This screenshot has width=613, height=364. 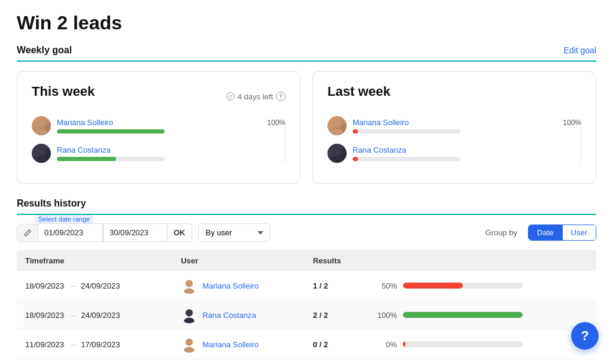 What do you see at coordinates (71, 232) in the screenshot?
I see `date-start-input` at bounding box center [71, 232].